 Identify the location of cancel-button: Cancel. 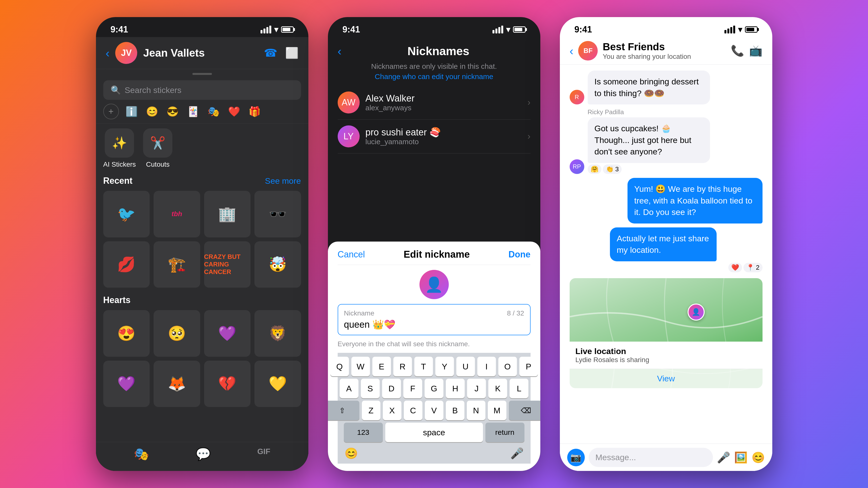
(351, 255).